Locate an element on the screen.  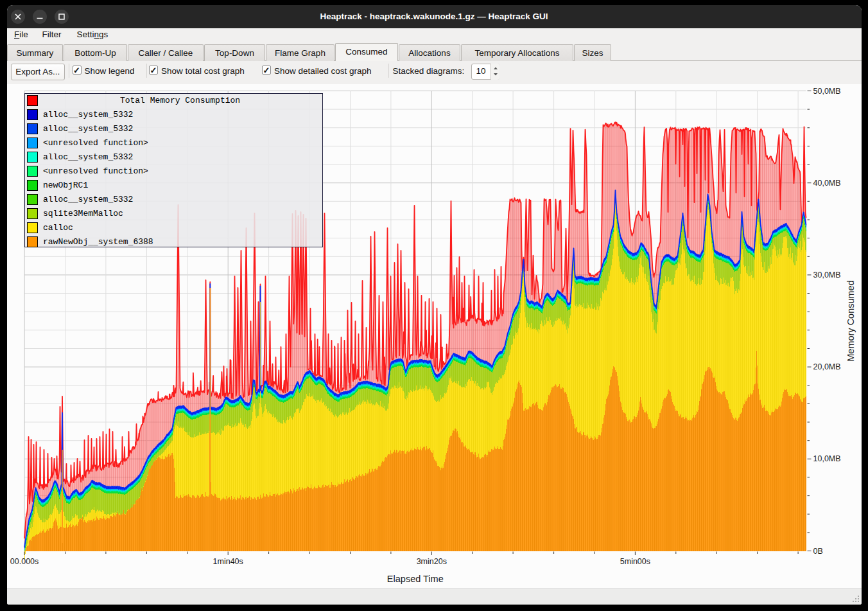
svg-text: Memory Consumed is located at coordinates (850, 321).